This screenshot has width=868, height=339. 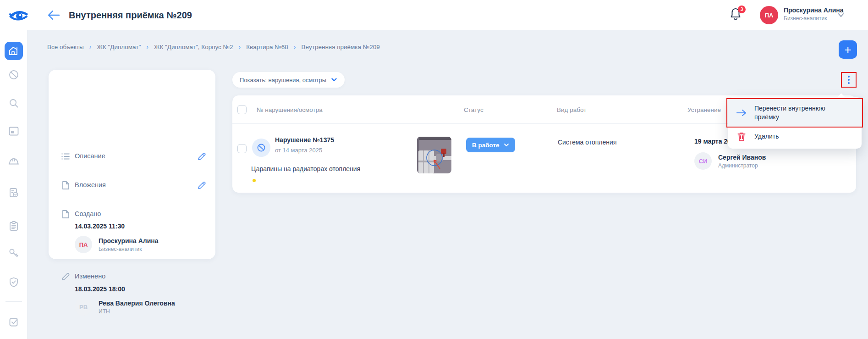 What do you see at coordinates (742, 137) in the screenshot?
I see `trash-icon` at bounding box center [742, 137].